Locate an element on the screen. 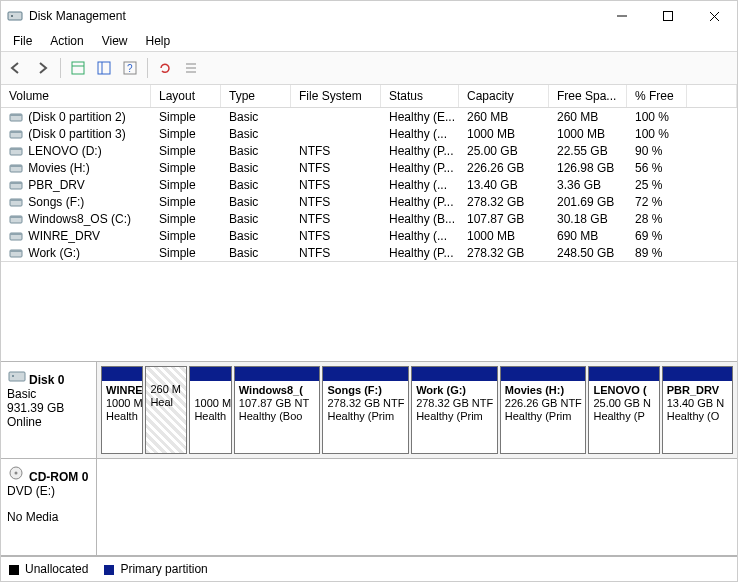 Image resolution: width=738 pixels, height=582 pixels. column-header: Status is located at coordinates (420, 96).